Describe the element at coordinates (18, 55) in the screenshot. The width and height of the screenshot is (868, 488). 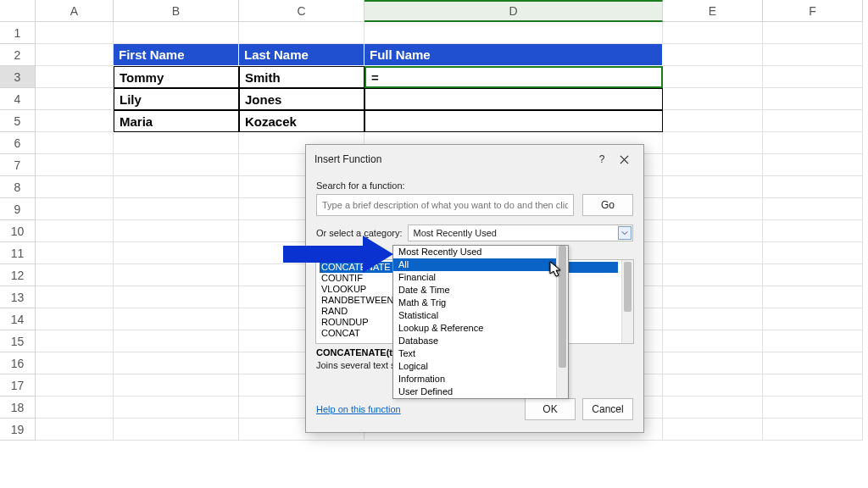
I see `row-header: 2` at that location.